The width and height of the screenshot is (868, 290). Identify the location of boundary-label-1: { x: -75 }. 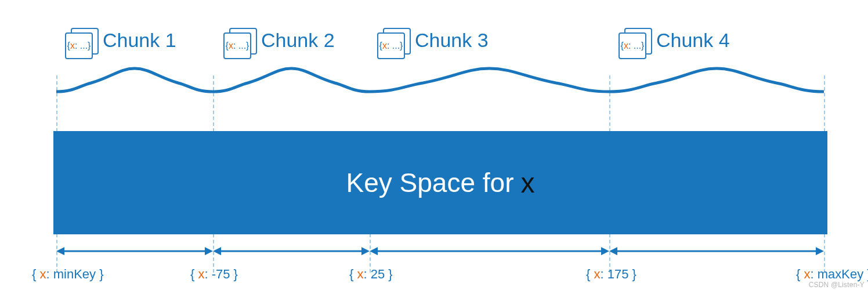
(214, 274).